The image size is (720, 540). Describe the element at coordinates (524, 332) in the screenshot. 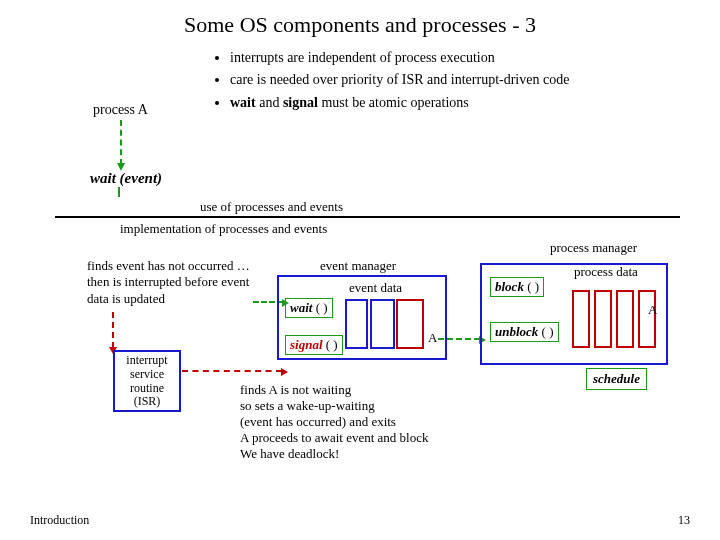

I see `unblock-fn-box: unblock ( )` at that location.